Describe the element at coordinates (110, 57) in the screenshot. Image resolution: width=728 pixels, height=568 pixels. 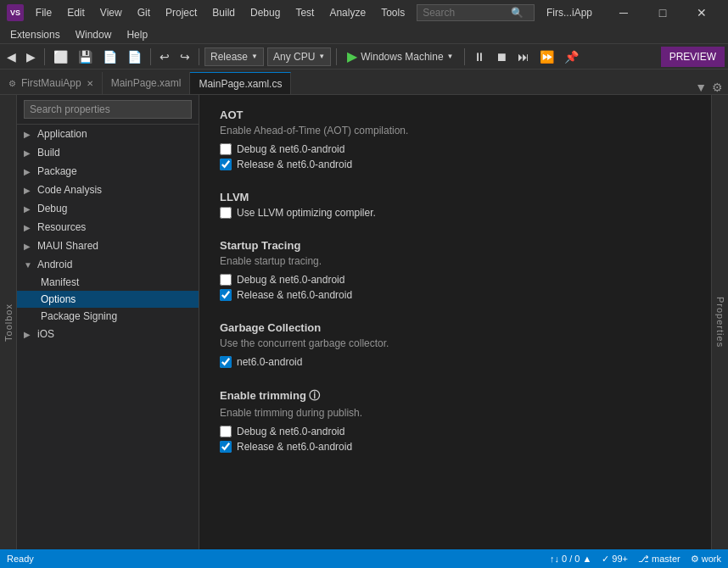
I see `toolbar-btn-3: 📄` at that location.